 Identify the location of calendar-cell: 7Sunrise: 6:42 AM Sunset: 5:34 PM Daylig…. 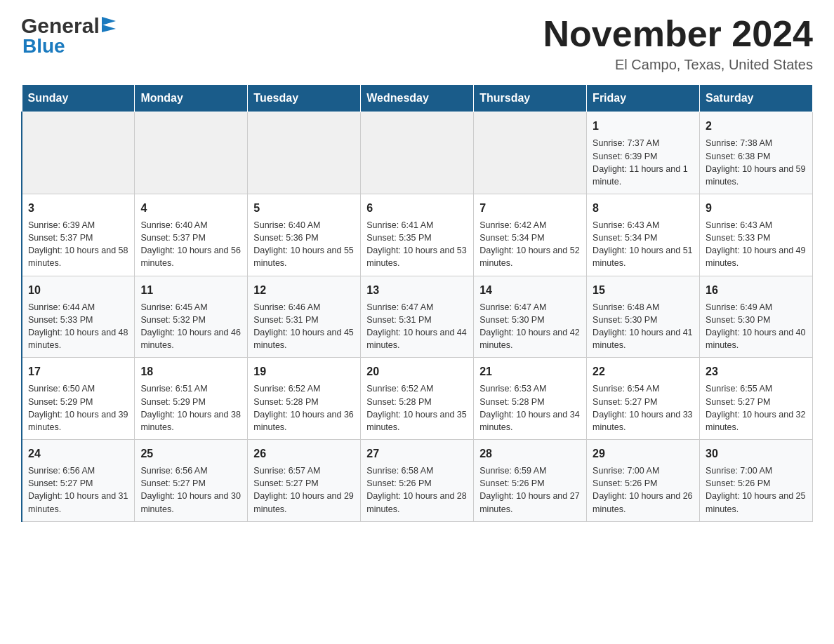
(531, 234).